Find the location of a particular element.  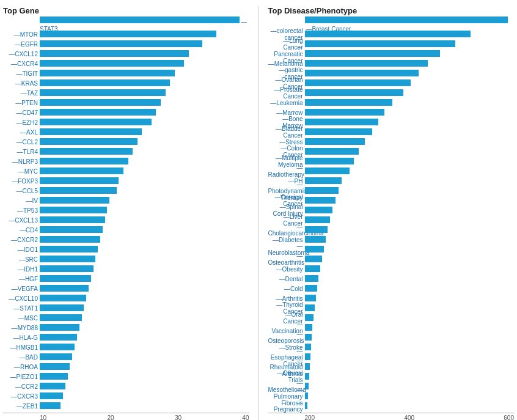

bar-row: —Dental is located at coordinates (391, 279).